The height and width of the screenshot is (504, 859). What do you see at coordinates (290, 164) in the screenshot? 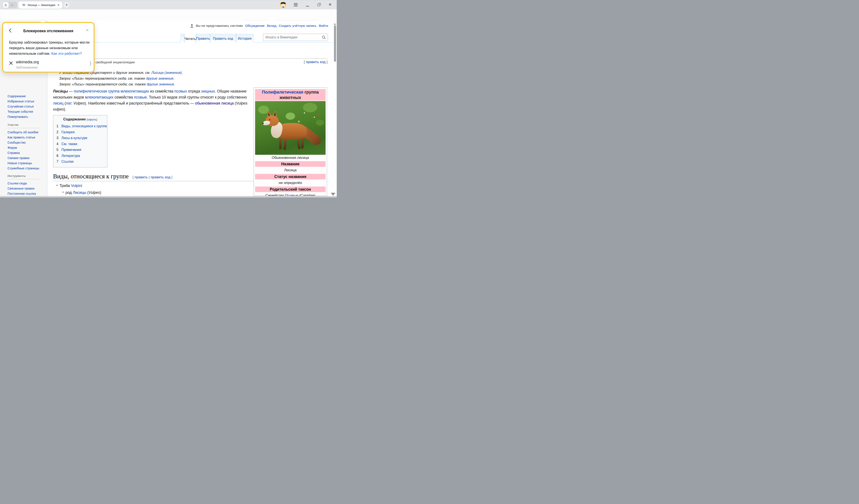
I see `infobox-header-name: Название` at bounding box center [290, 164].